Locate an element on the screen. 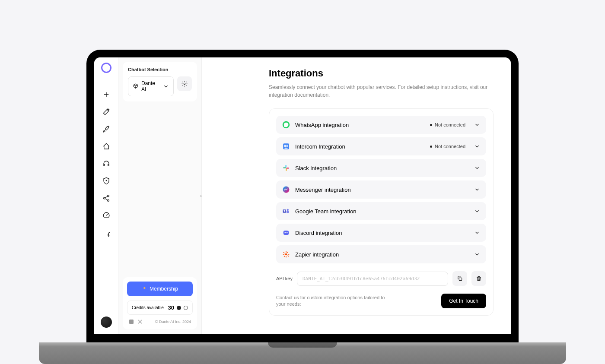 The width and height of the screenshot is (605, 364). linkedin-icon is located at coordinates (131, 322).